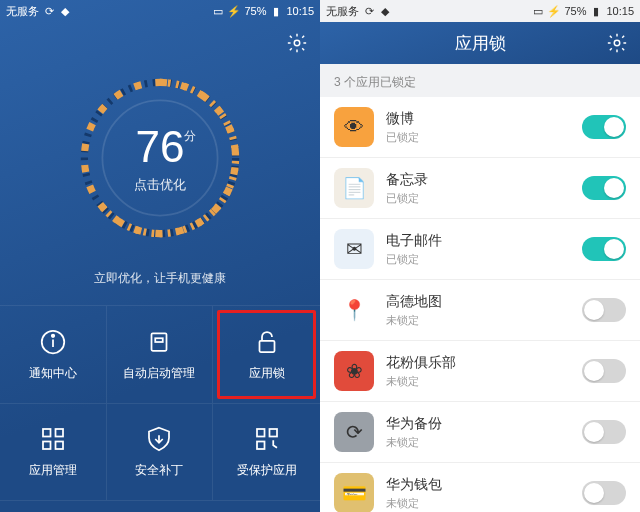  Describe the element at coordinates (480, 128) in the screenshot. I see `list-item: 👁微博已锁定` at that location.